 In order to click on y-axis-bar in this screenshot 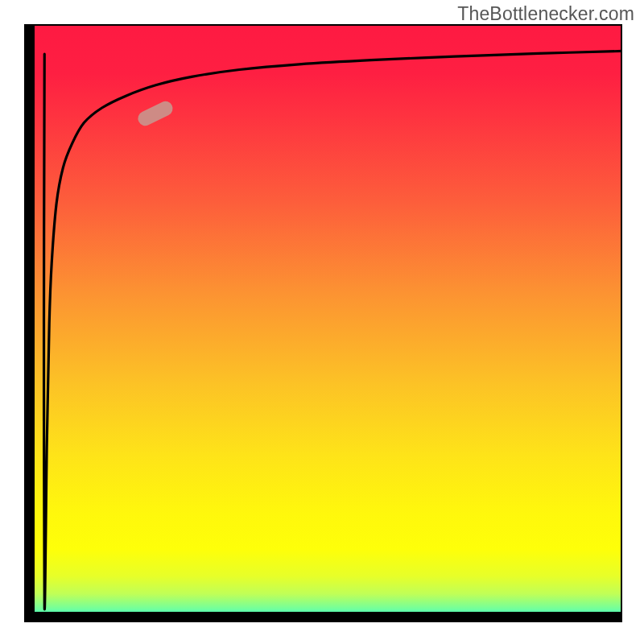, I will do `click(29, 324)`.